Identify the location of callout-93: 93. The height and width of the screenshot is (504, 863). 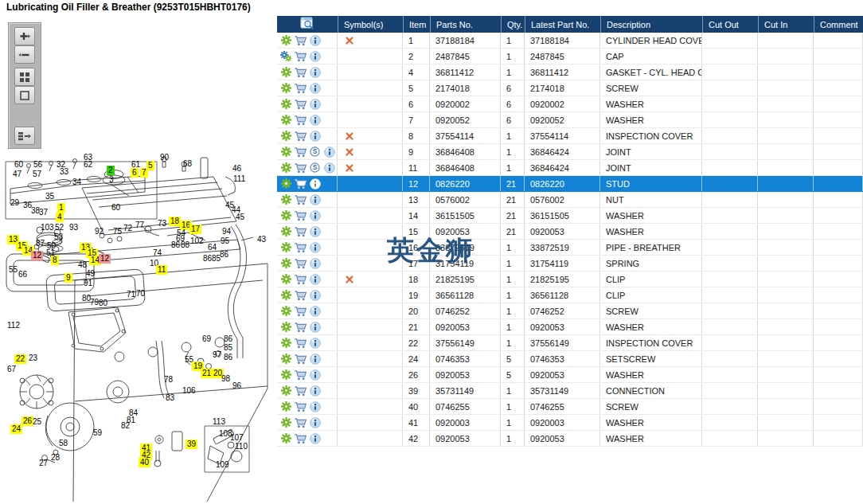
(73, 228).